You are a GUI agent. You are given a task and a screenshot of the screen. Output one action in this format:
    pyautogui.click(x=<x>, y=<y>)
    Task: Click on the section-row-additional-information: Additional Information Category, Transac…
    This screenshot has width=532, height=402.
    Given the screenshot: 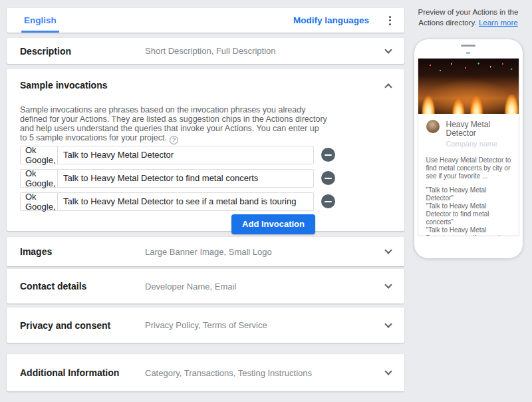 What is the action you would take?
    pyautogui.click(x=205, y=373)
    